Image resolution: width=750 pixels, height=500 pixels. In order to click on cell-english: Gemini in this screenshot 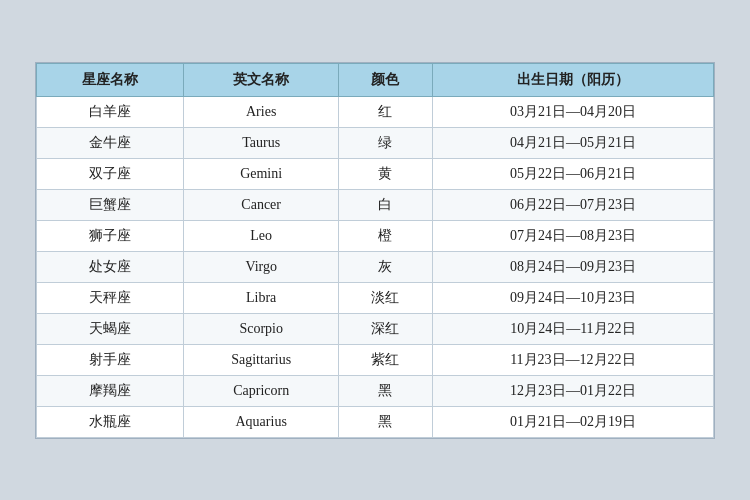, I will do `click(262, 174)`.